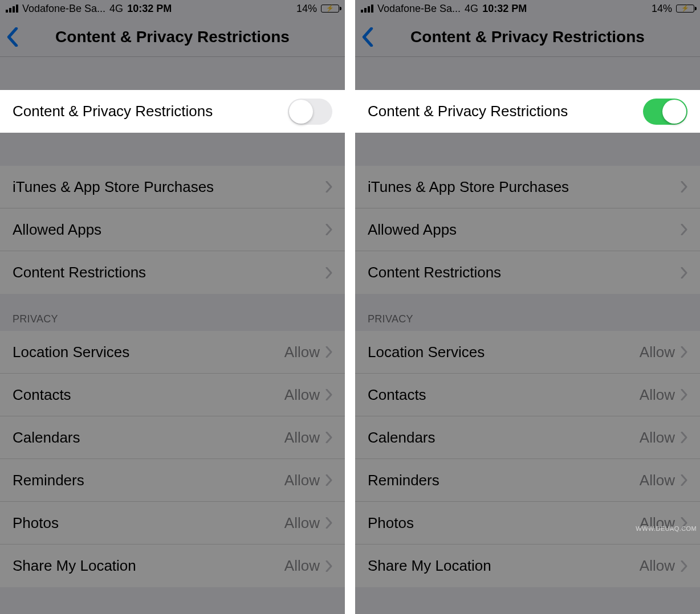 The width and height of the screenshot is (700, 614). What do you see at coordinates (350, 307) in the screenshot?
I see `phone-gap` at bounding box center [350, 307].